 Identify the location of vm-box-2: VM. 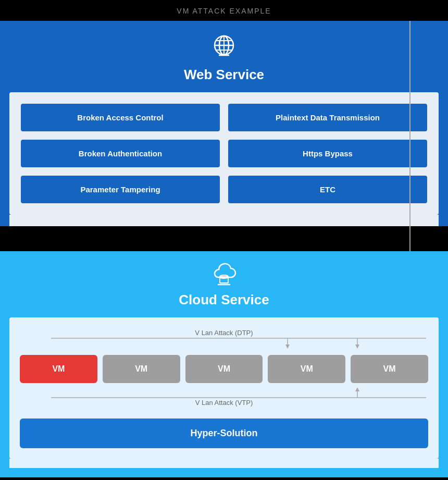
(142, 369).